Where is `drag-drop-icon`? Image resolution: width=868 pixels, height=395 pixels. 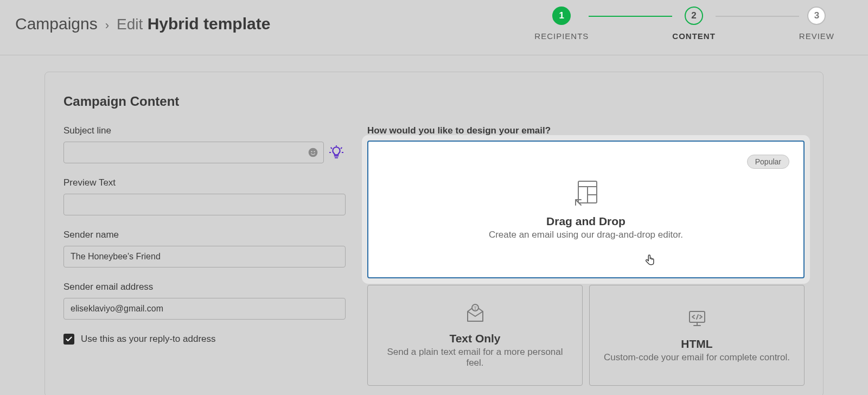 drag-drop-icon is located at coordinates (586, 193).